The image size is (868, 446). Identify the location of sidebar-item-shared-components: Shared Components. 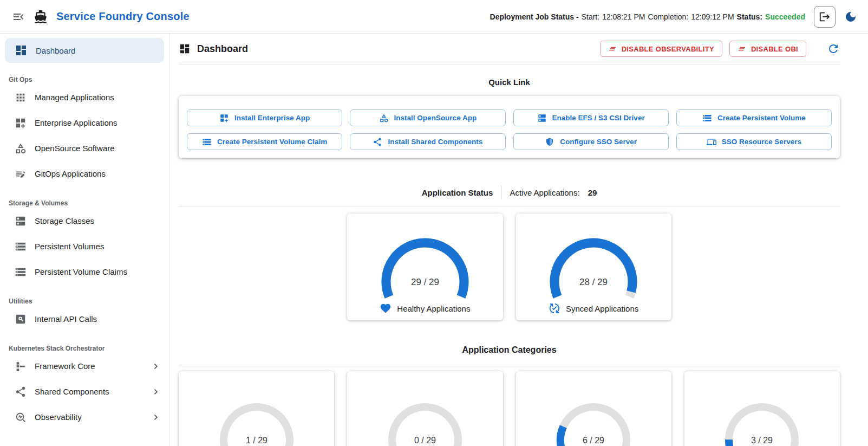
(84, 391).